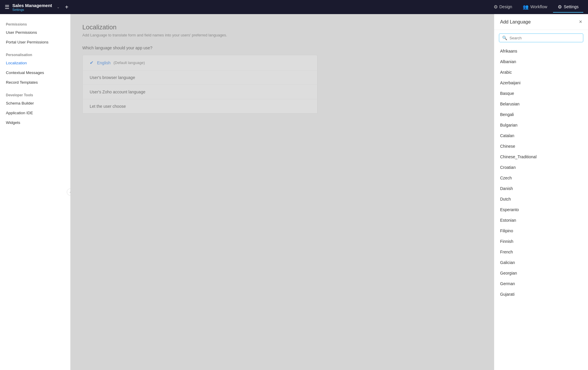 Image resolution: width=588 pixels, height=370 pixels. I want to click on tab-workflow: 👥 Workflow, so click(535, 7).